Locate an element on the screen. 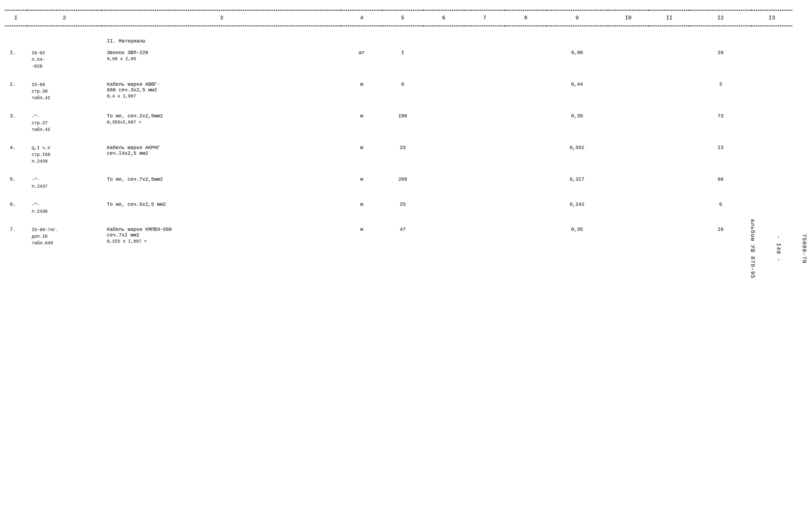 The image size is (812, 522). row-2-num: 2. is located at coordinates (16, 92).